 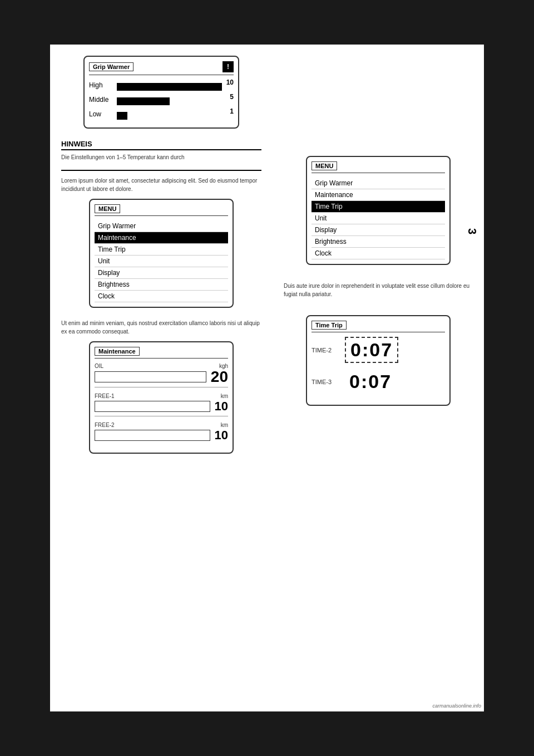 What do you see at coordinates (161, 249) in the screenshot?
I see `menu-item-time-trip: Time Trip` at bounding box center [161, 249].